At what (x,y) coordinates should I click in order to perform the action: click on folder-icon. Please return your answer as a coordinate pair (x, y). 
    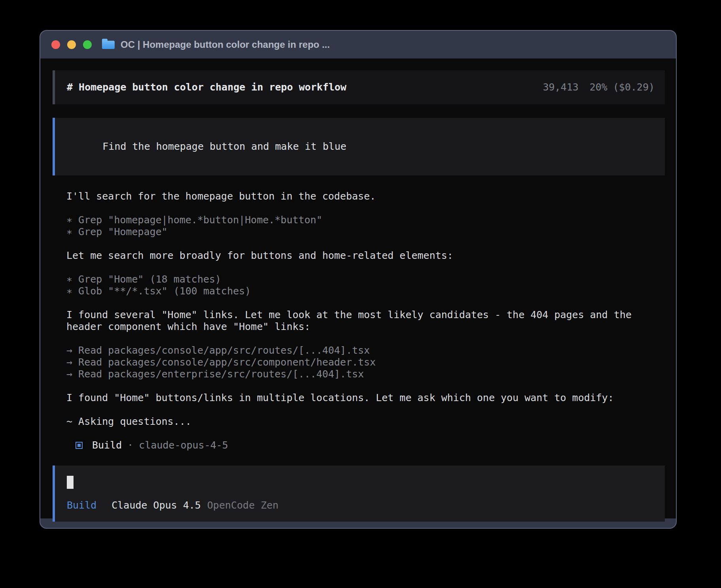
    Looking at the image, I should click on (108, 45).